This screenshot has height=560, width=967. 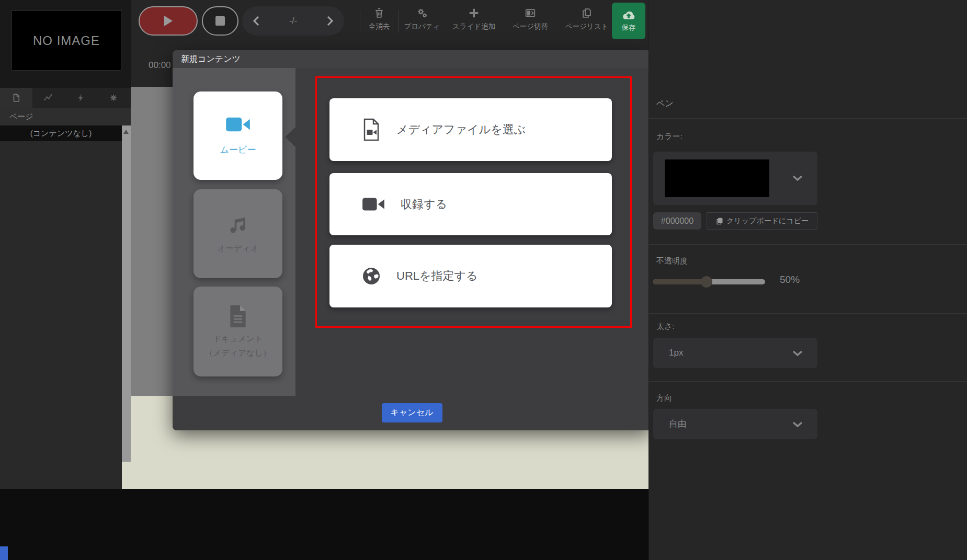 I want to click on media-file-icon, so click(x=371, y=130).